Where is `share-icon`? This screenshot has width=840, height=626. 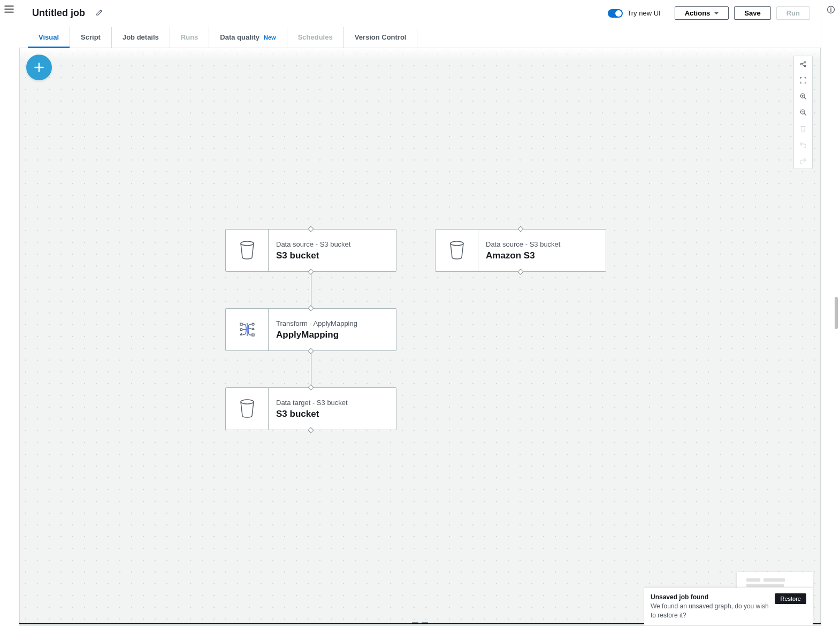 share-icon is located at coordinates (803, 64).